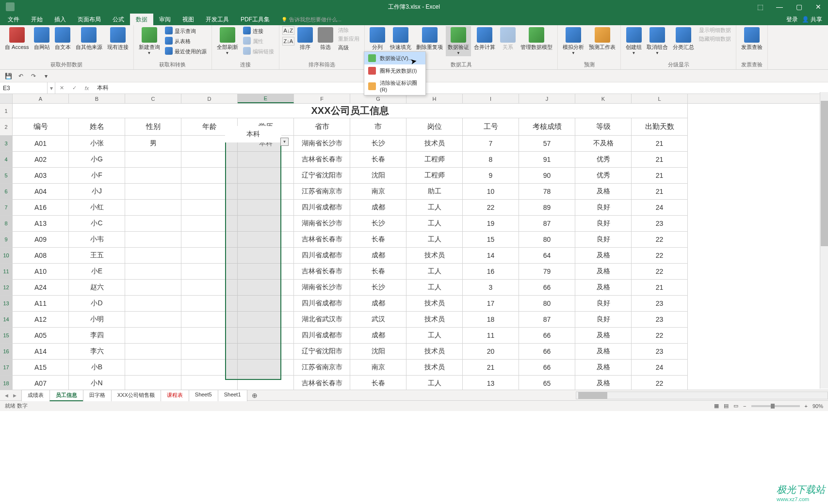  What do you see at coordinates (289, 41) in the screenshot?
I see `sort-za-button: Z↓A` at bounding box center [289, 41].